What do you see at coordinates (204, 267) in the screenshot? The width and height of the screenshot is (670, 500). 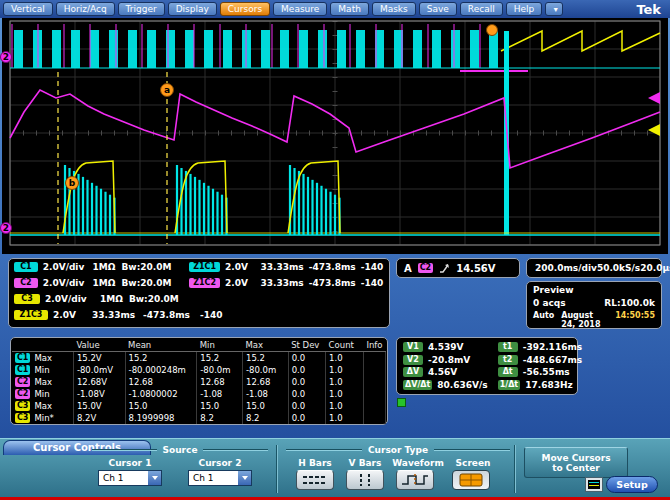 I see `z1c1-badge: Z1C1` at bounding box center [204, 267].